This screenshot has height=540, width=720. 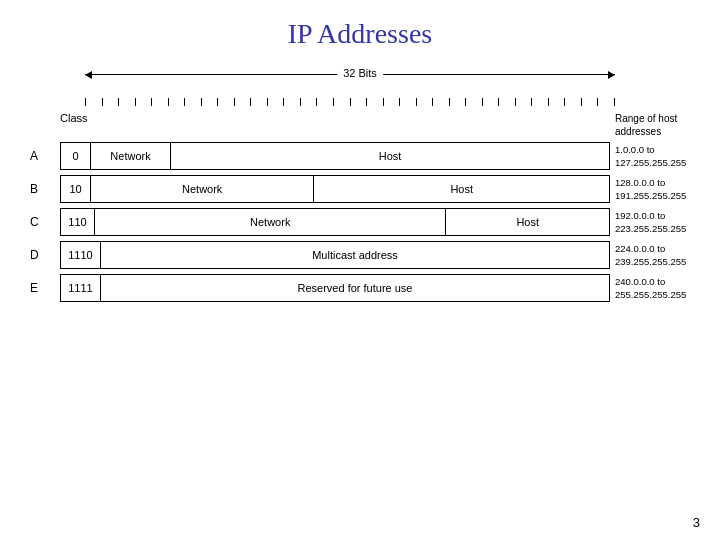 What do you see at coordinates (652, 288) in the screenshot?
I see `class-e-range: 240.0.0.0 to 255.255.255.255` at bounding box center [652, 288].